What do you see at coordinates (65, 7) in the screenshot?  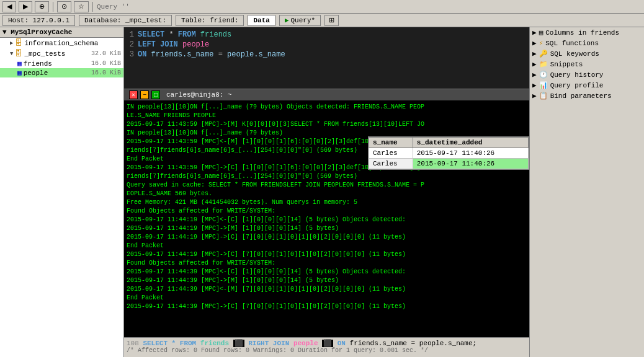 I see `toolbar-btn-4: ⊙` at bounding box center [65, 7].